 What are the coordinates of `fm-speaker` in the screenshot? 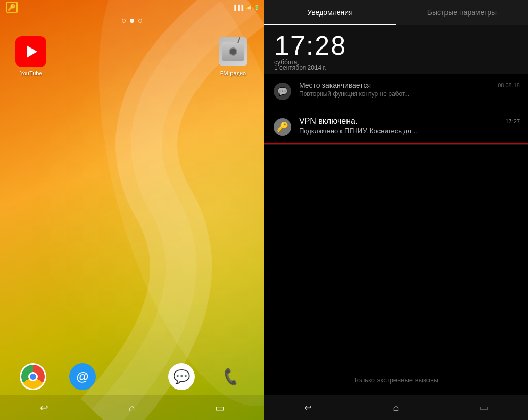 It's located at (233, 52).